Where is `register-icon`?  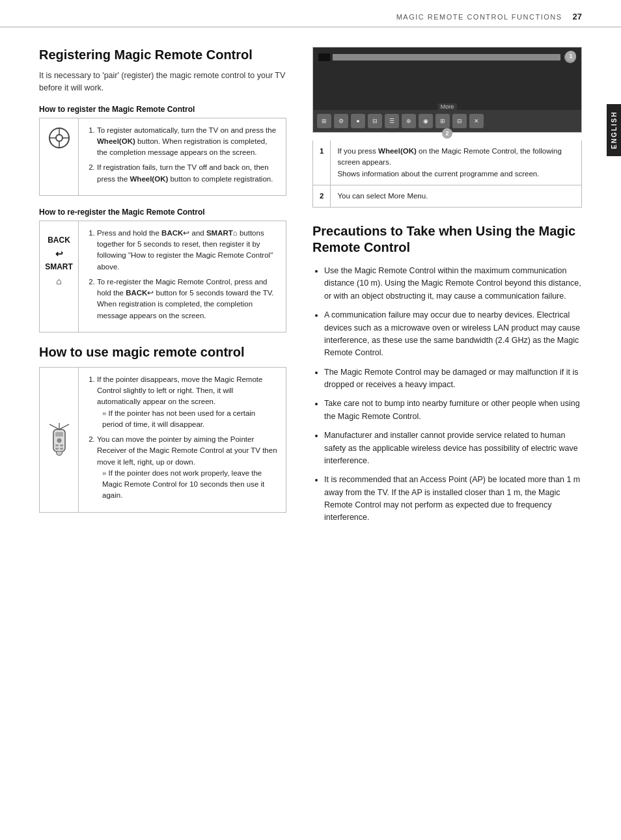 register-icon is located at coordinates (59, 157).